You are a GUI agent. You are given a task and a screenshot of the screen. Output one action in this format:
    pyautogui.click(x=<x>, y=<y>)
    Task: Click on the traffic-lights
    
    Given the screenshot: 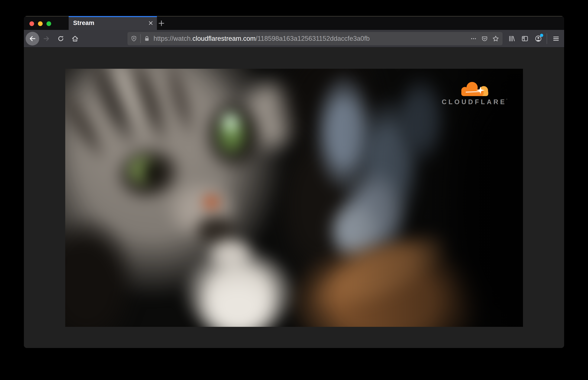 What is the action you would take?
    pyautogui.click(x=46, y=23)
    